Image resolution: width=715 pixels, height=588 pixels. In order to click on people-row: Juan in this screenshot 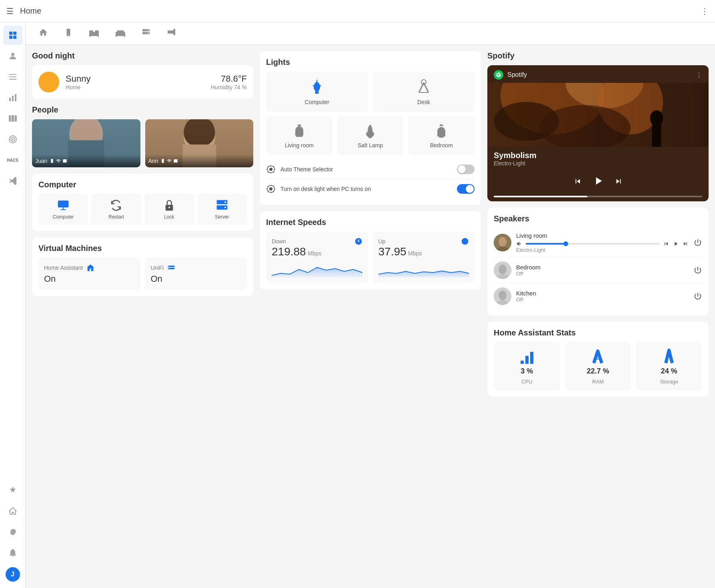, I will do `click(142, 143)`.